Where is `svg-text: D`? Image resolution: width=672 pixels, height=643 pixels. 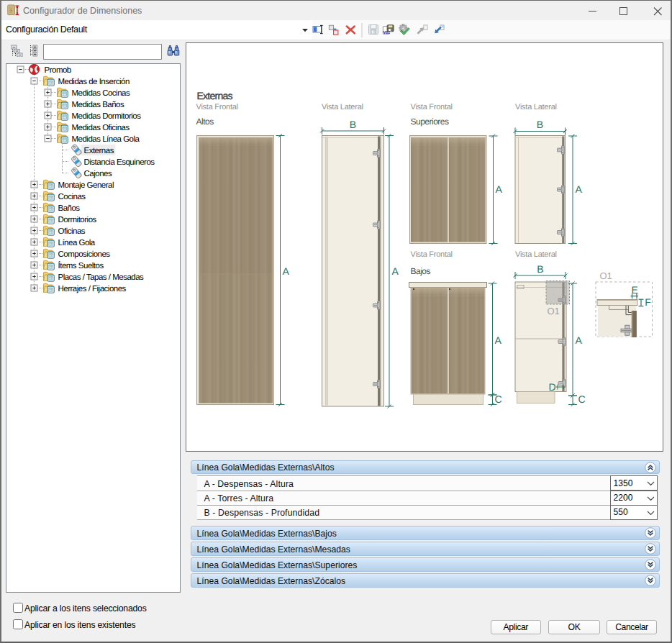 svg-text: D is located at coordinates (553, 387).